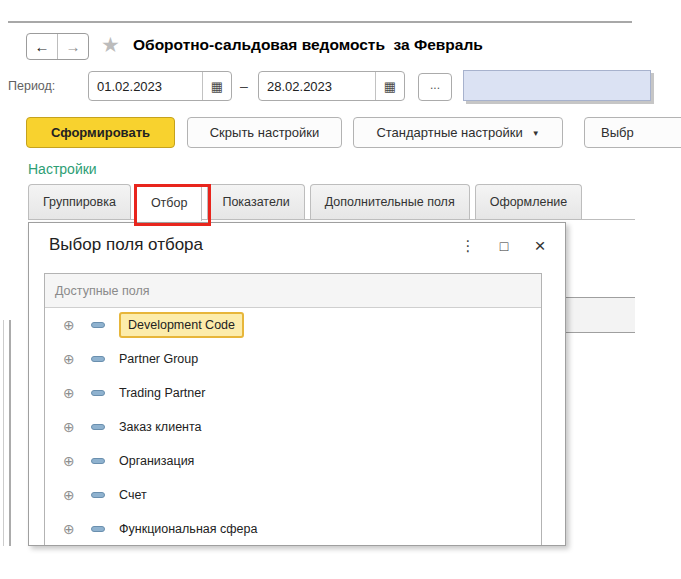 This screenshot has width=681, height=579. What do you see at coordinates (188, 529) in the screenshot?
I see `field-label: Функциональная сфера` at bounding box center [188, 529].